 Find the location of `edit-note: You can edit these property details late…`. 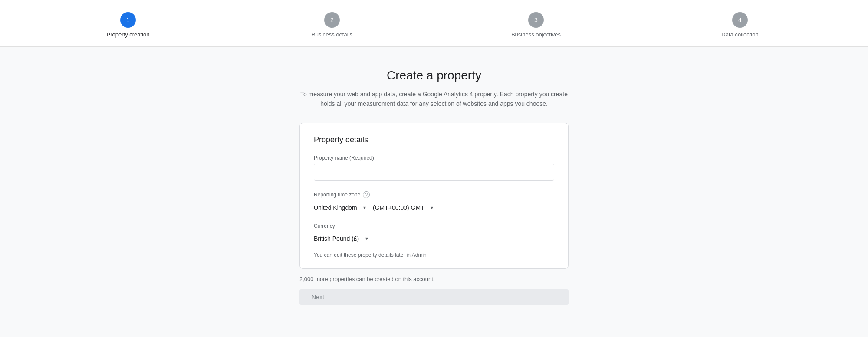

edit-note: You can edit these property details late… is located at coordinates (434, 255).